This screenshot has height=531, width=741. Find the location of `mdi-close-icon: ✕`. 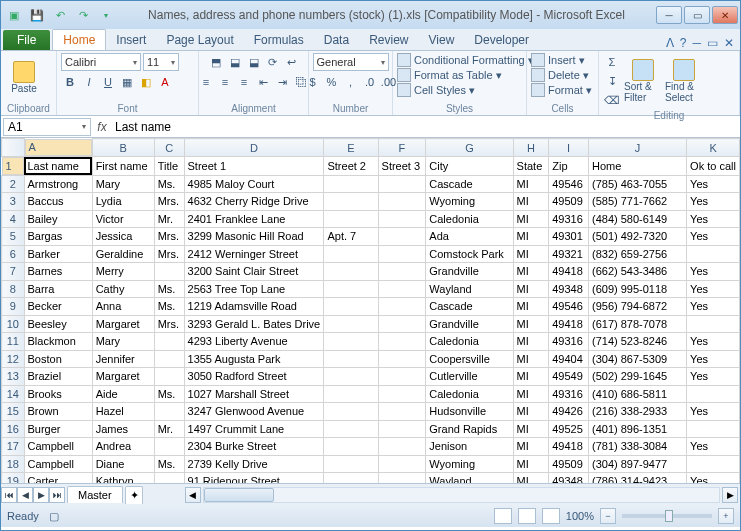

mdi-close-icon: ✕ is located at coordinates (729, 43).